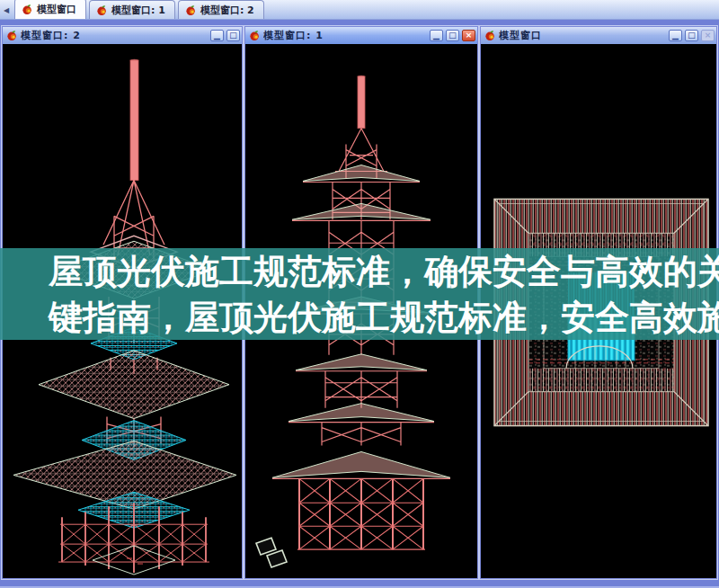 This screenshot has height=588, width=719. What do you see at coordinates (599, 36) in the screenshot?
I see `titlebar-model-window: 模型窗口 ▁ □ ×` at bounding box center [599, 36].